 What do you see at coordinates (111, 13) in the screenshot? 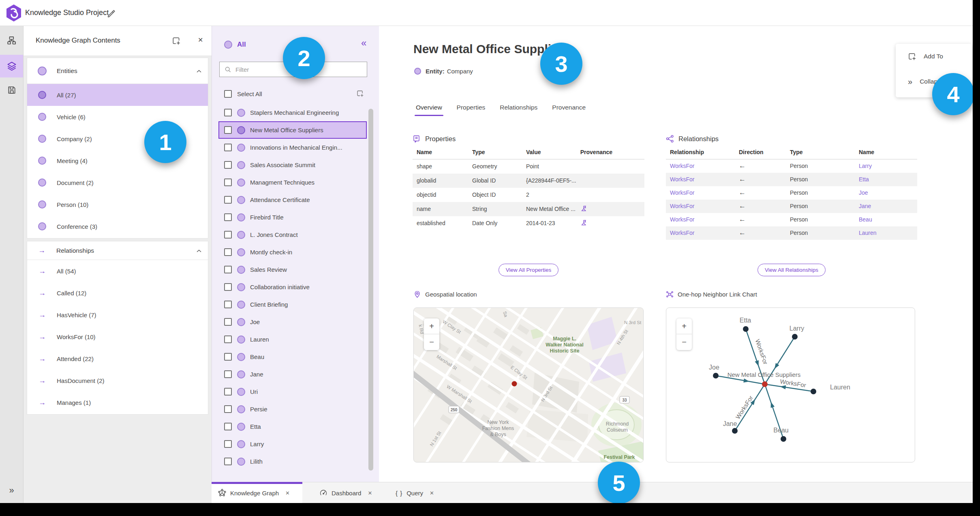
I see `edit-title-icon` at bounding box center [111, 13].